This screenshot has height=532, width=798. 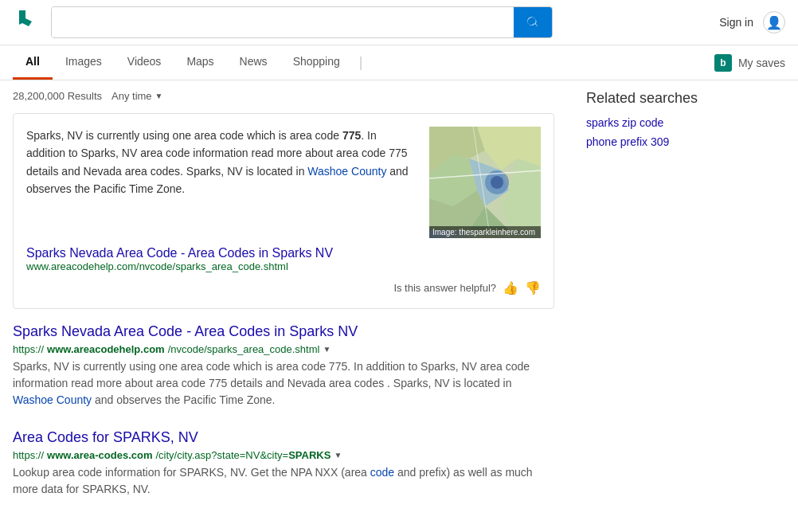 What do you see at coordinates (723, 63) in the screenshot?
I see `bing-small-icon: b` at bounding box center [723, 63].